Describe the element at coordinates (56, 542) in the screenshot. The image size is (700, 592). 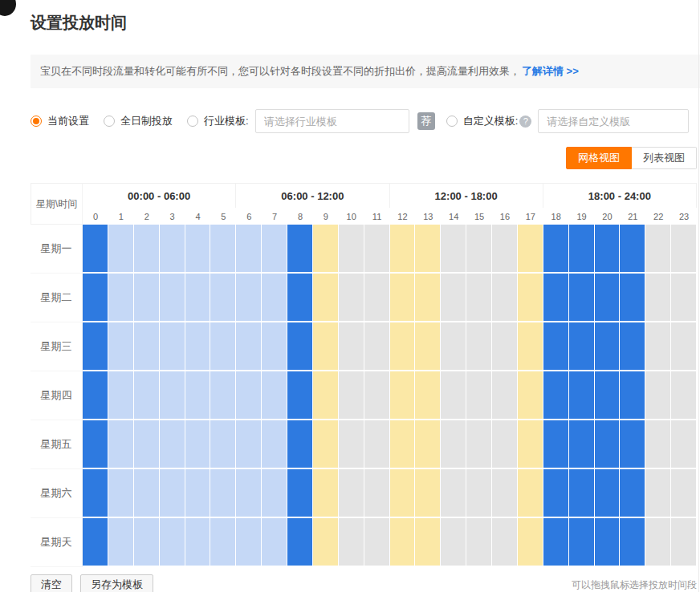
I see `day-label: 星期天` at that location.